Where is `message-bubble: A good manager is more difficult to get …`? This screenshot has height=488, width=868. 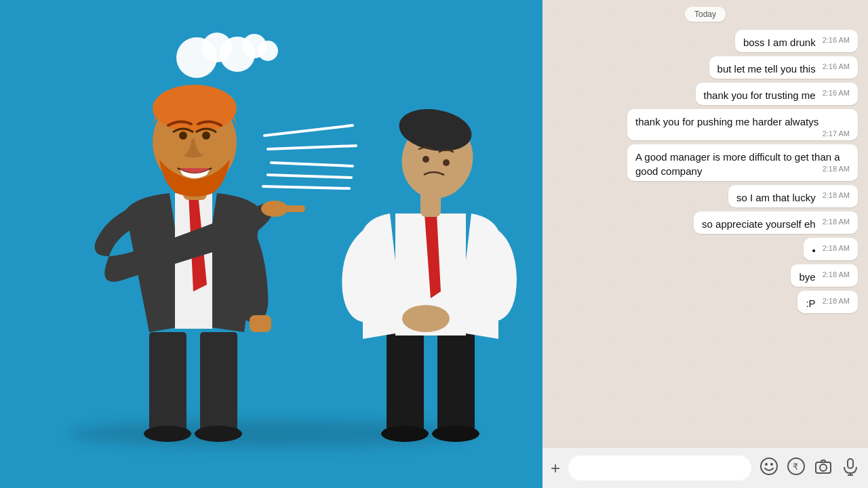
message-bubble: A good manager is more difficult to get … is located at coordinates (743, 163).